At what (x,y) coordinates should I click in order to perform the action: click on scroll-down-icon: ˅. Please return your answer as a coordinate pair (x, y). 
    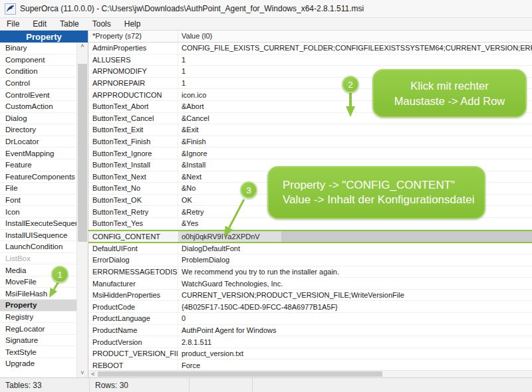
    Looking at the image, I should click on (82, 373).